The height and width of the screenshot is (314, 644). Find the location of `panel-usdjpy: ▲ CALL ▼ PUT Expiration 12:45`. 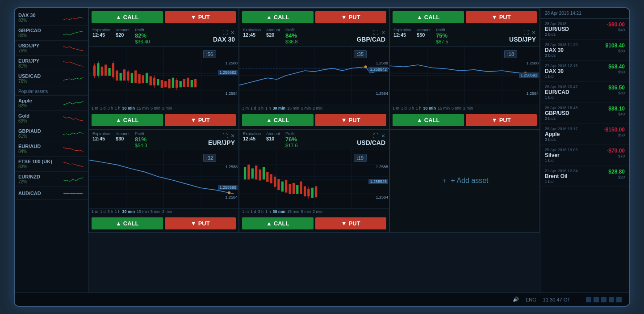

panel-usdjpy: ▲ CALL ▼ PUT Expiration 12:45 is located at coordinates (464, 69).